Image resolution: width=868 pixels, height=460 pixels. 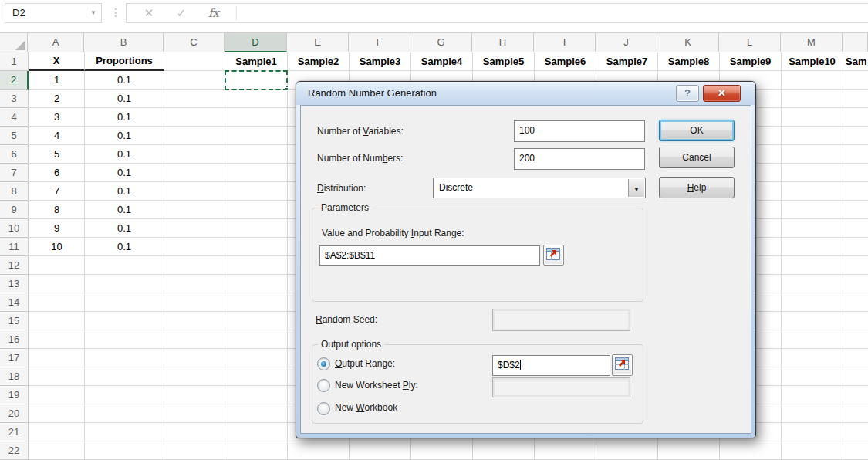 What do you see at coordinates (256, 303) in the screenshot?
I see `cell-D14` at bounding box center [256, 303].